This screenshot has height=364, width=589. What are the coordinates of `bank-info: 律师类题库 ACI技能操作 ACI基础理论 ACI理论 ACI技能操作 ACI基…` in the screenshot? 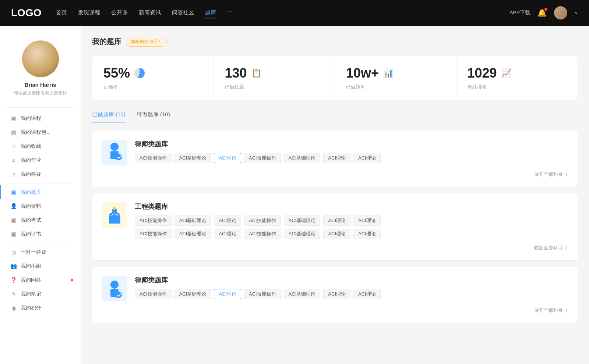 It's located at (352, 151).